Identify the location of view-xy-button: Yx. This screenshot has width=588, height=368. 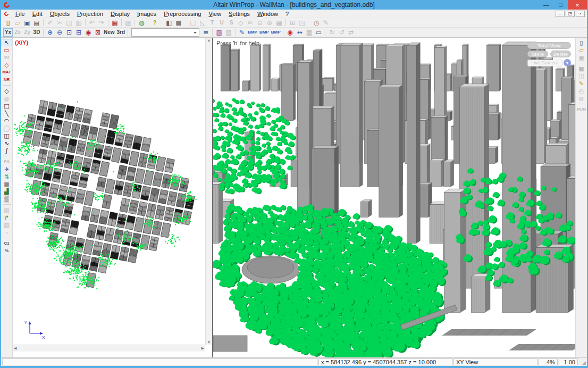
(8, 32).